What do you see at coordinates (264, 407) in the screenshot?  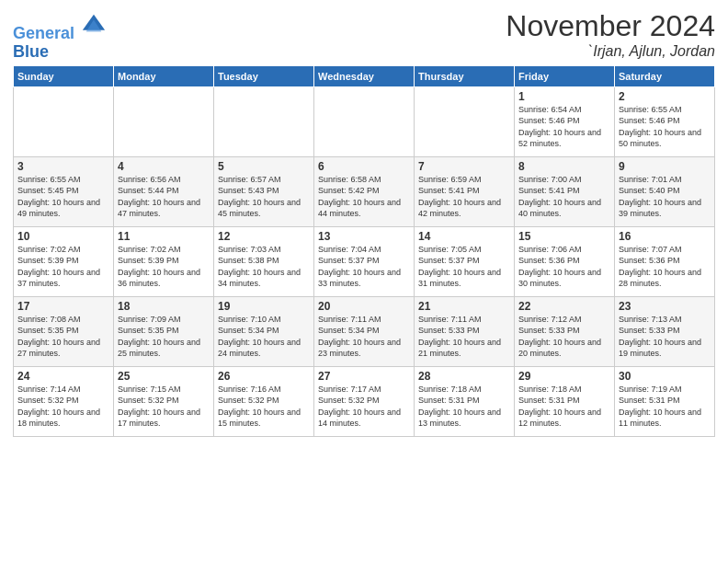 I see `day-info: Sunrise: 7:16 AM Sunset: 5:32 PM Dayligh…` at bounding box center [264, 407].